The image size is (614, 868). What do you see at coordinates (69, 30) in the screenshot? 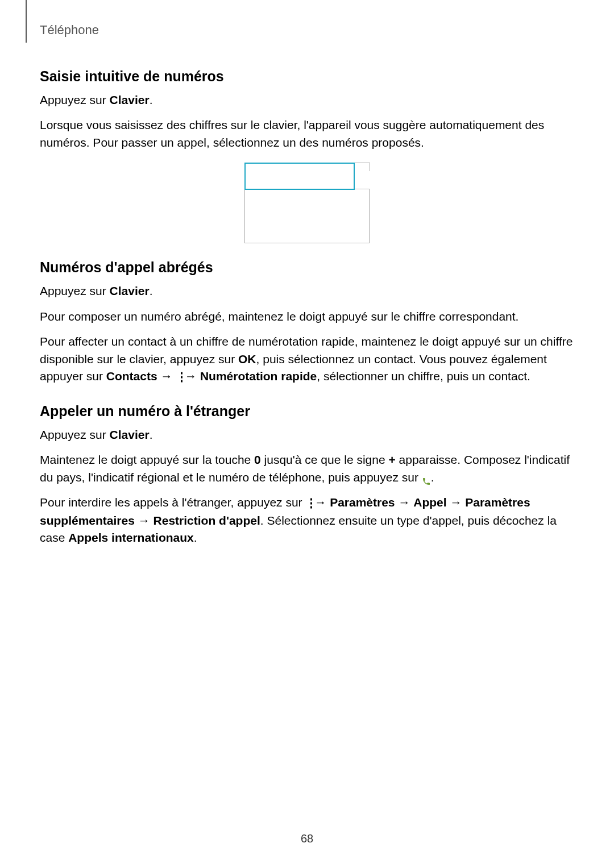
I see `breadcrumb: Téléphone` at bounding box center [69, 30].